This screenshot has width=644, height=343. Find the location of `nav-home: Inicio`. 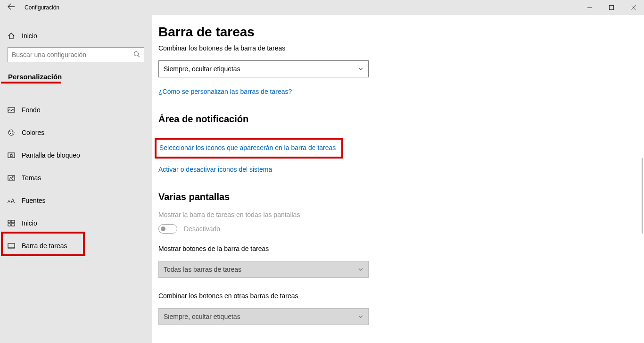

nav-home: Inicio is located at coordinates (76, 36).